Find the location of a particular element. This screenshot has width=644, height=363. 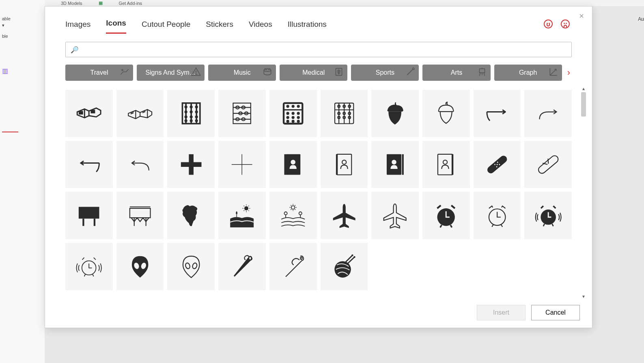

tab-cutout-people: Cutout People is located at coordinates (166, 27).